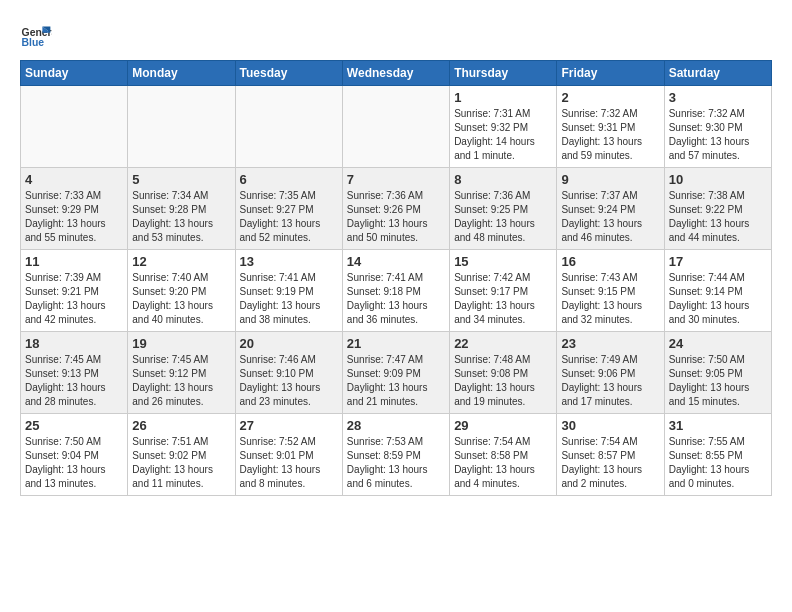  I want to click on day-info: Sunrise: 7:40 AM Sunset: 9:20 PM Dayligh…, so click(181, 299).